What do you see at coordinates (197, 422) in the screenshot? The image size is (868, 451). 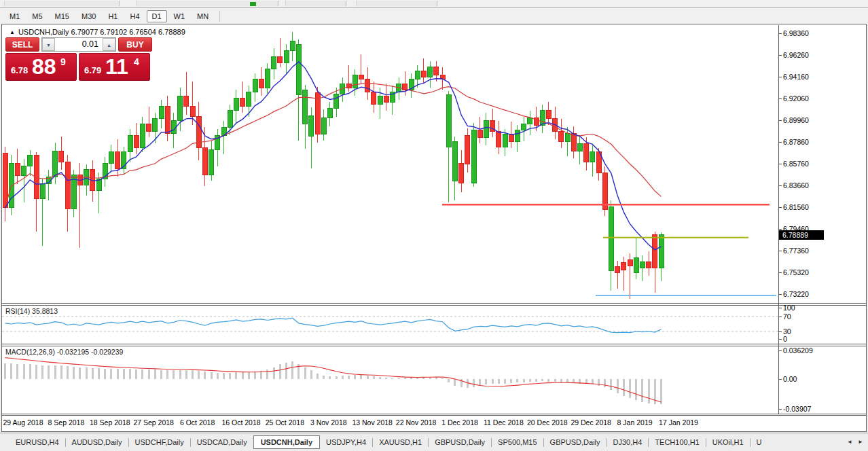 I see `date-axis-label: 6 Oct 2018` at bounding box center [197, 422].